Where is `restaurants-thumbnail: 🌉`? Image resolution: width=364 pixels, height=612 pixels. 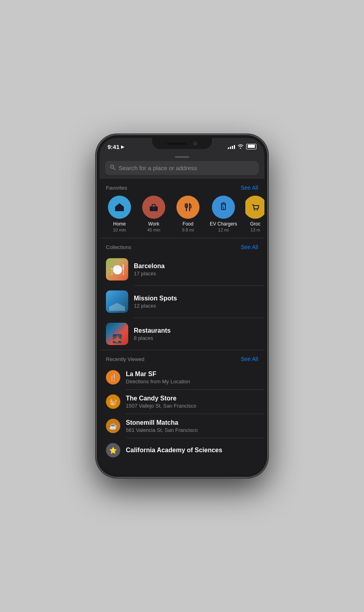 restaurants-thumbnail: 🌉 is located at coordinates (117, 334).